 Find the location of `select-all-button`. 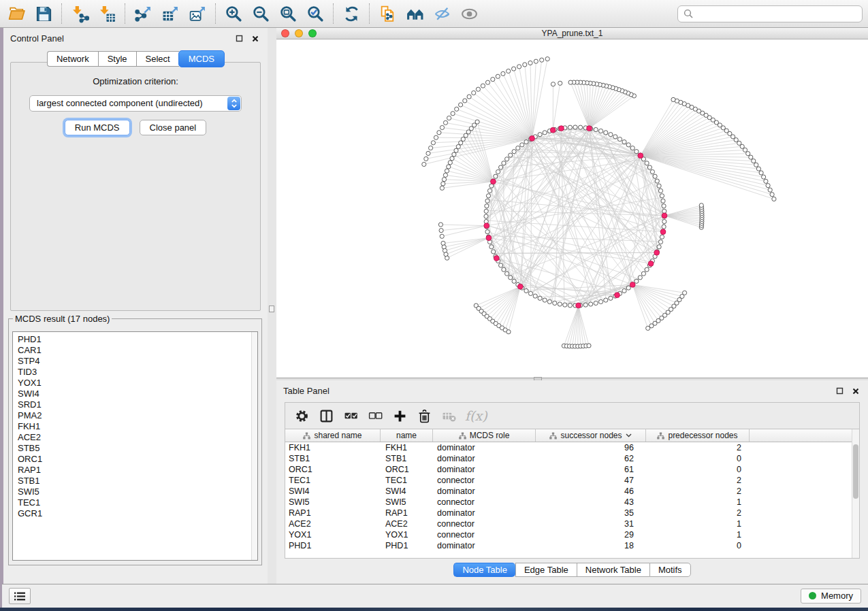

select-all-button is located at coordinates (351, 416).